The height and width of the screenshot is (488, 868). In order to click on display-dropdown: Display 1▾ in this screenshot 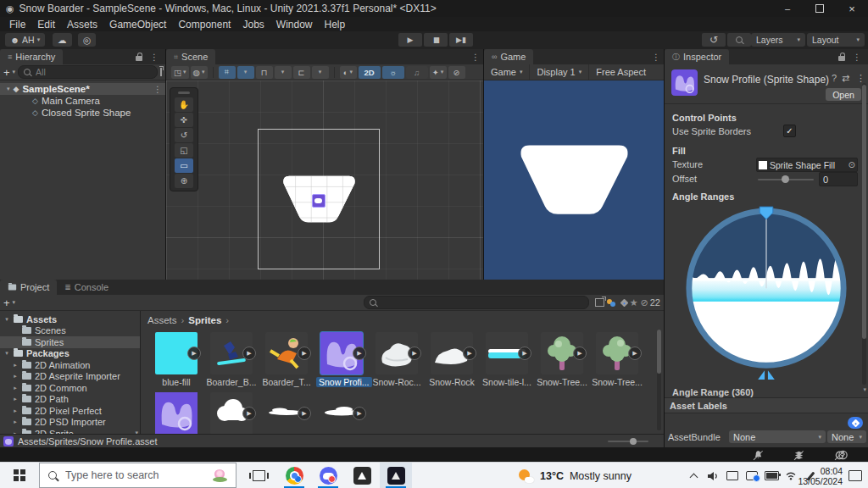, I will do `click(559, 72)`.